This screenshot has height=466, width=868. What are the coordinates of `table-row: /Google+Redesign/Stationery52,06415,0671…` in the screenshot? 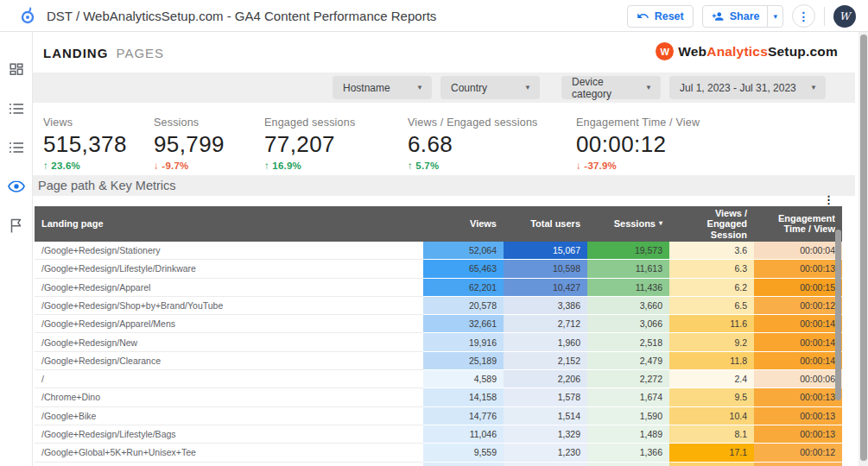 It's located at (439, 250).